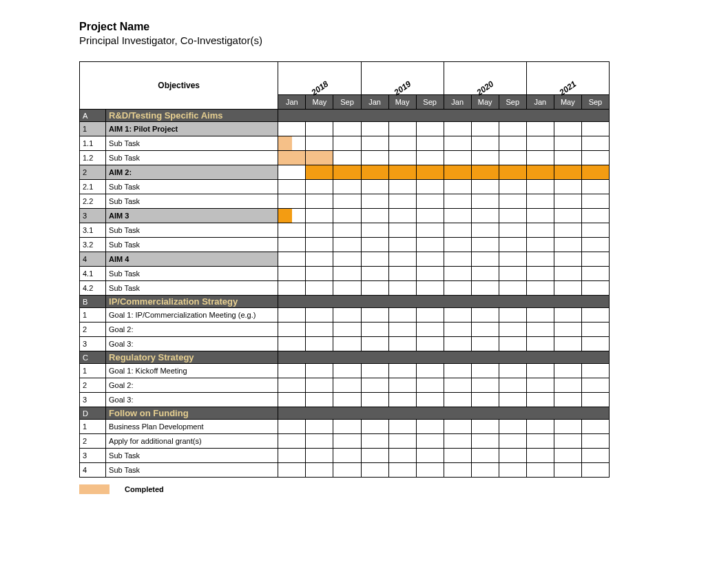  What do you see at coordinates (93, 358) in the screenshot?
I see `section-letter: C` at bounding box center [93, 358].